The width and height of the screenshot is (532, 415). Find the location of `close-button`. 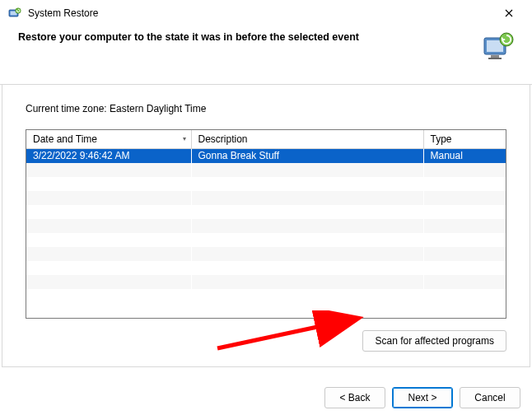

close-button is located at coordinates (509, 13).